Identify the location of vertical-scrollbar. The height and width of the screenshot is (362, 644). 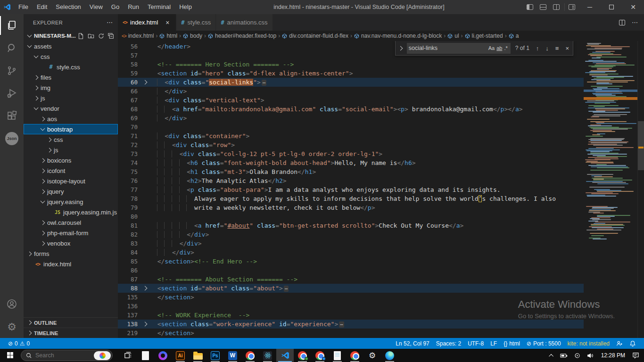
(641, 189).